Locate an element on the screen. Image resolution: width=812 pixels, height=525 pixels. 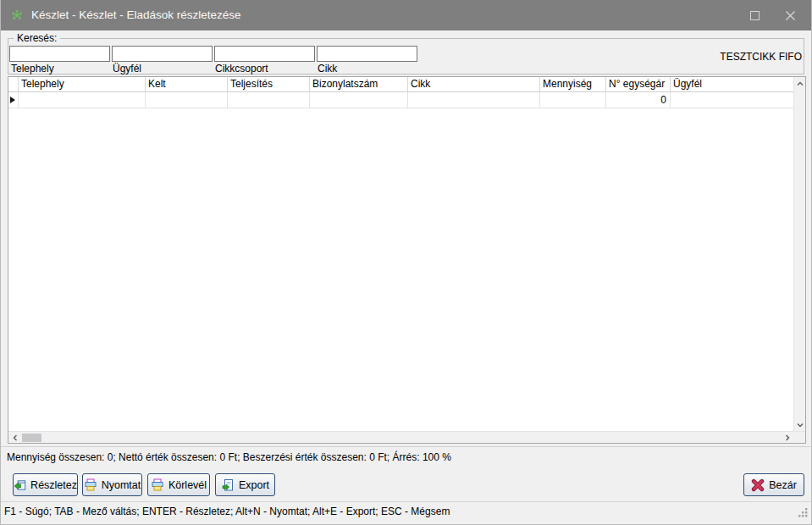
search-input-cikkcsoport is located at coordinates (264, 54).